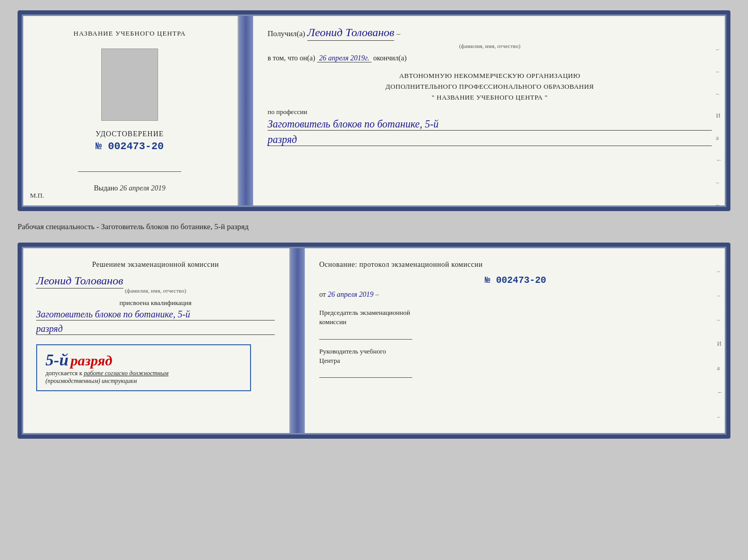 Image resolution: width=748 pixels, height=560 pixels. Describe the element at coordinates (80, 281) in the screenshot. I see `bottom-person-name: Леонид Толованов` at that location.